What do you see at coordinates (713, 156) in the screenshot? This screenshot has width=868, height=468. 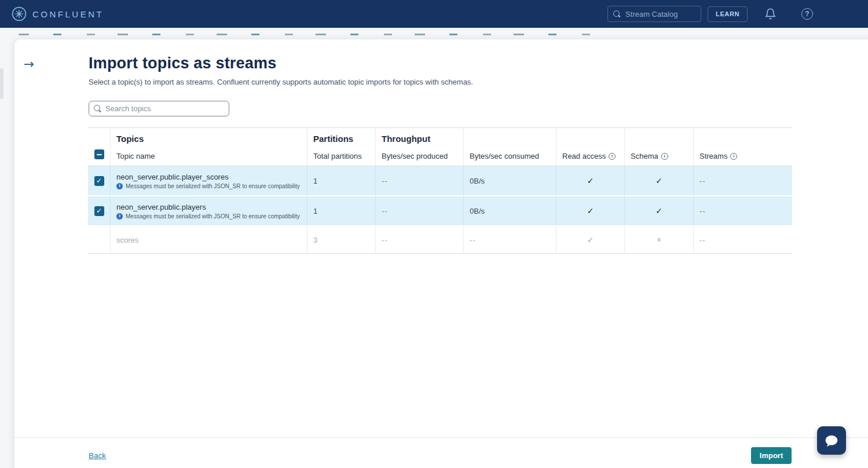 I see `subheader-streams: Streams` at bounding box center [713, 156].